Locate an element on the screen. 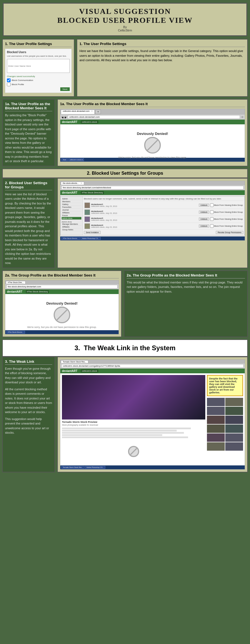  block-profile-label: Block Profile is located at coordinates (18, 85).